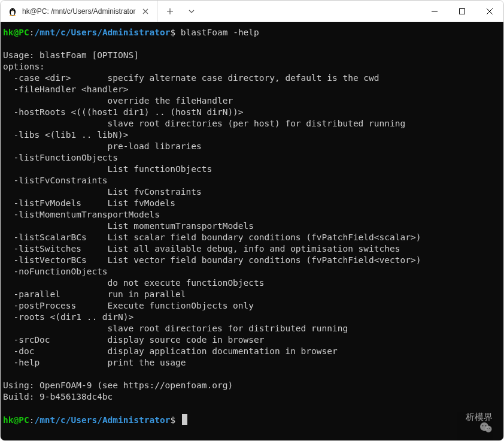 This screenshot has width=504, height=441. Describe the element at coordinates (470, 416) in the screenshot. I see `watermark: 析模界` at that location.